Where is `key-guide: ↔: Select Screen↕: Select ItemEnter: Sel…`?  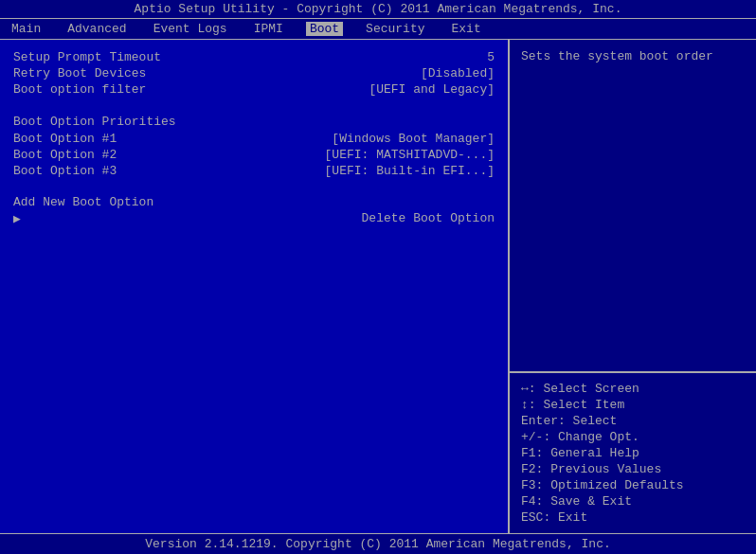
key-guide: ↔: Select Screen↕: Select ItemEnter: Sel… is located at coordinates (633, 453).